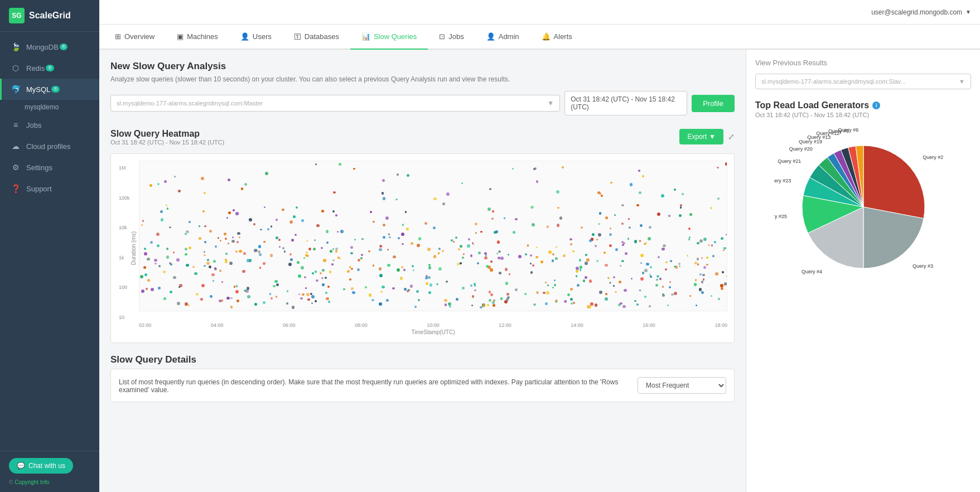  Describe the element at coordinates (50, 68) in the screenshot. I see `sidebar-item-redis: ⬡ Redis ®` at that location.